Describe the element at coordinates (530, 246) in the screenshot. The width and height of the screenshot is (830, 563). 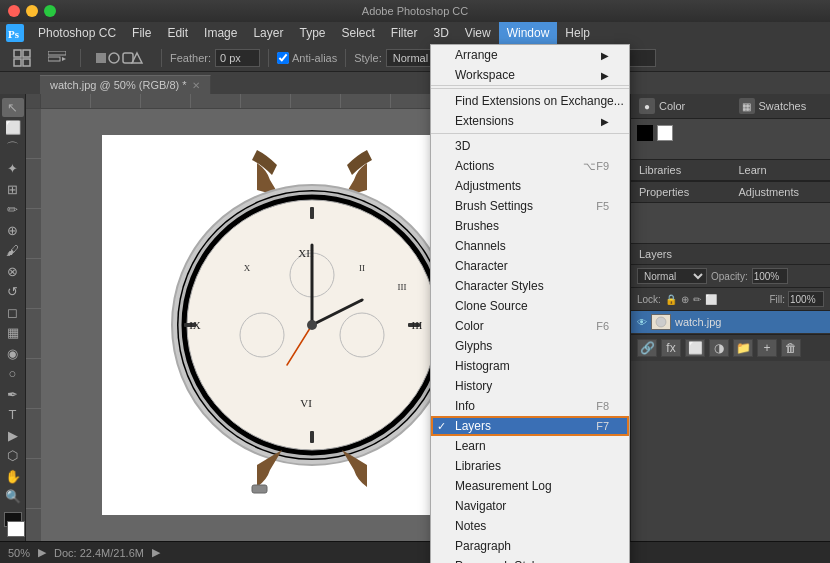
I see `channels-menu-item: Channels` at that location.